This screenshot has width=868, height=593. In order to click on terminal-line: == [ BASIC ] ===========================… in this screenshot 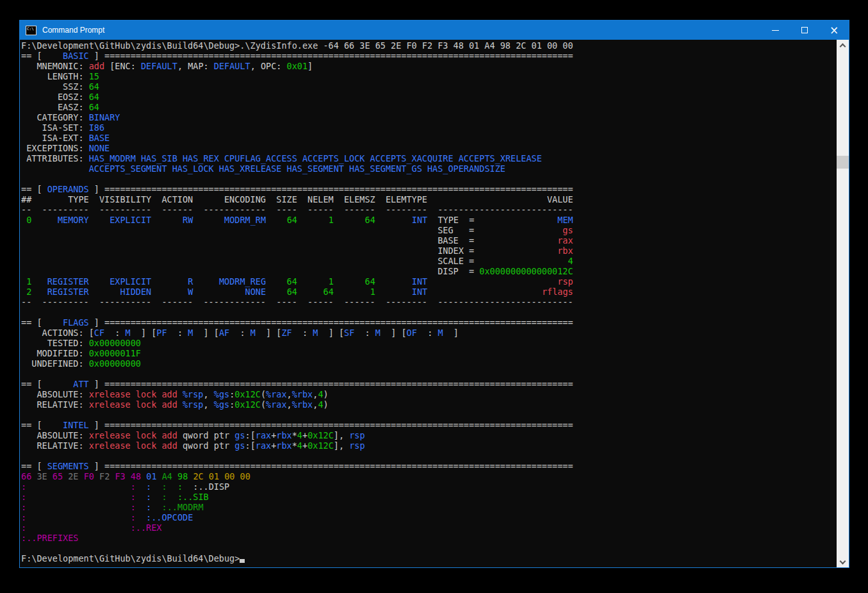, I will do `click(429, 56)`.